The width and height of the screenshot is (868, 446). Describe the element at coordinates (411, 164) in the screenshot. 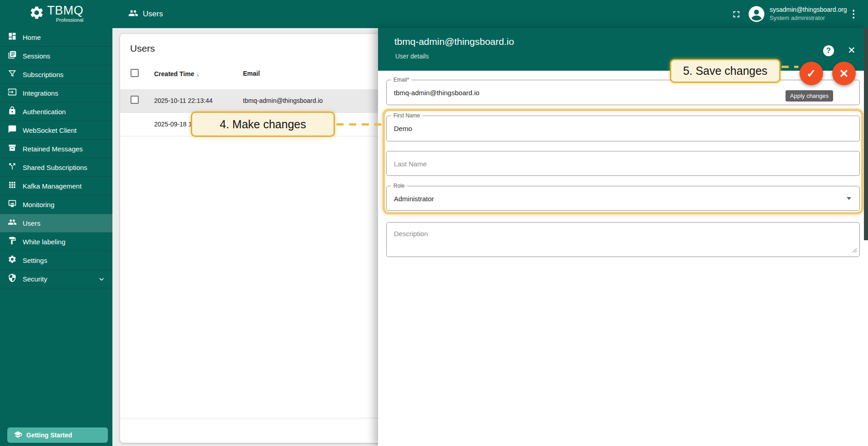

I see `last-name-field-placeholder: Last Name` at that location.